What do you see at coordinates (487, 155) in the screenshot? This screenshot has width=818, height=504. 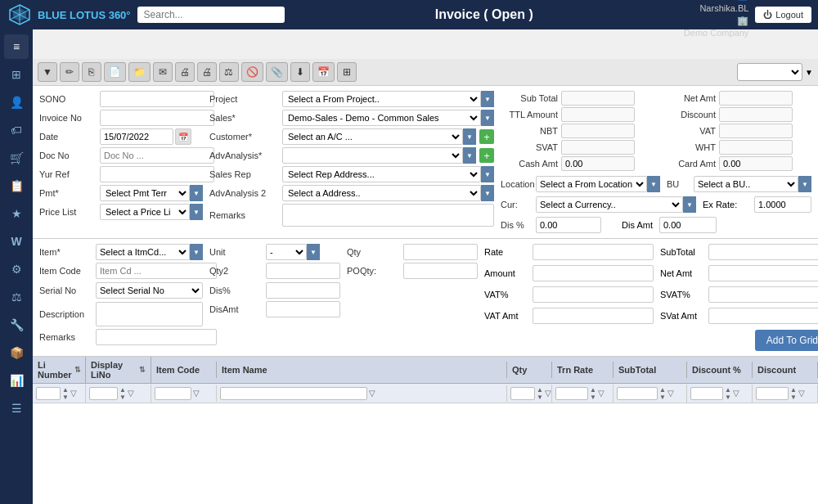 I see `adv-analysis-add-btn: +` at bounding box center [487, 155].